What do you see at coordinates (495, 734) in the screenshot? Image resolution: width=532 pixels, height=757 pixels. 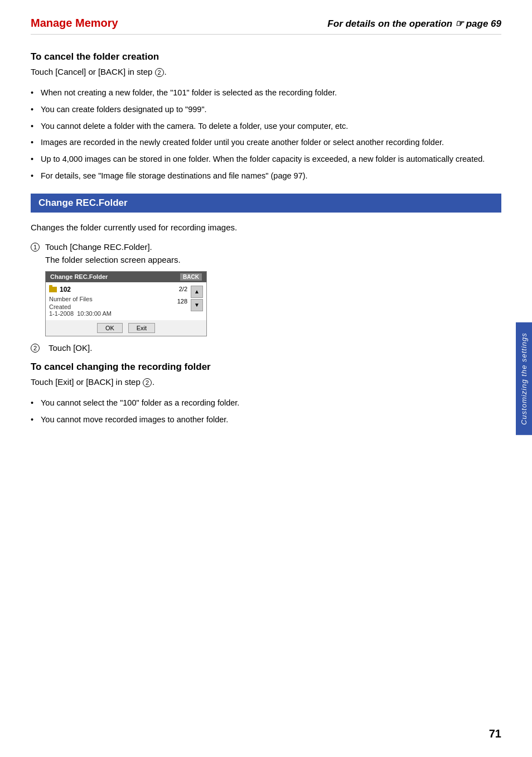 I see `page-number: 71` at bounding box center [495, 734].